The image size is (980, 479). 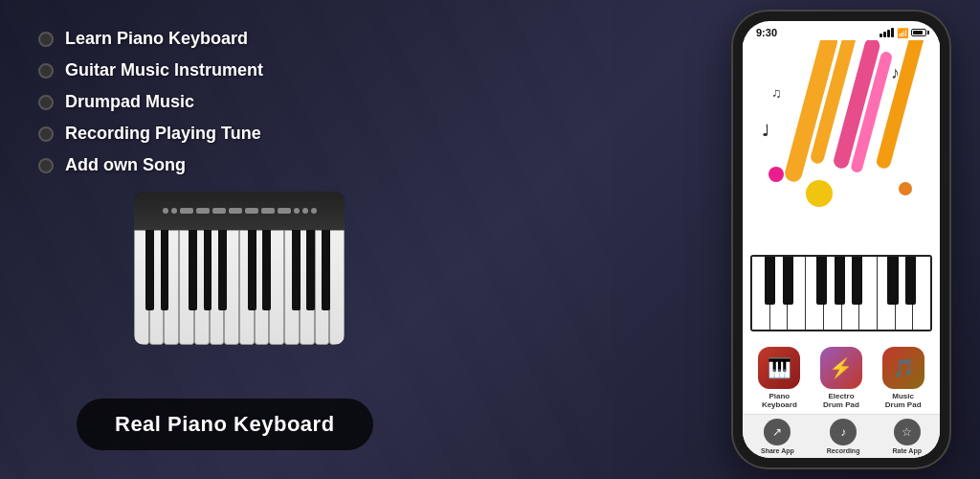 What do you see at coordinates (843, 432) in the screenshot?
I see `recording-icon: ♪` at bounding box center [843, 432].